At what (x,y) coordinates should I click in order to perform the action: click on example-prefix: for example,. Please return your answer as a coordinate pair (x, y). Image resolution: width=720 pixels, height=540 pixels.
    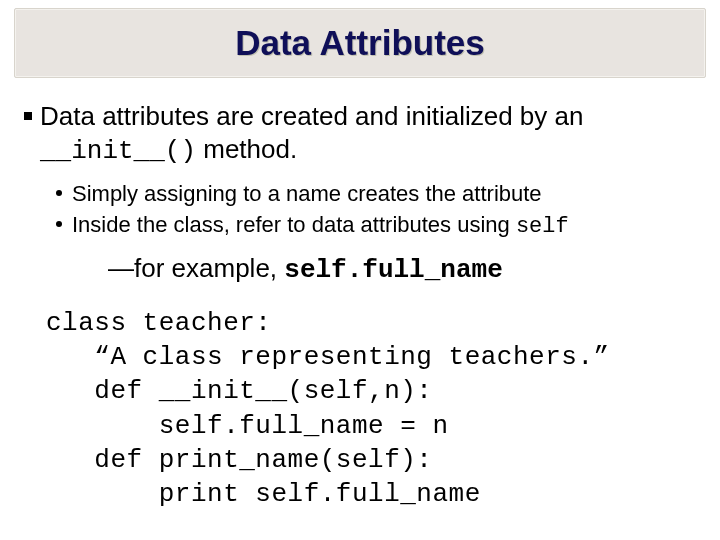
    Looking at the image, I should click on (209, 268).